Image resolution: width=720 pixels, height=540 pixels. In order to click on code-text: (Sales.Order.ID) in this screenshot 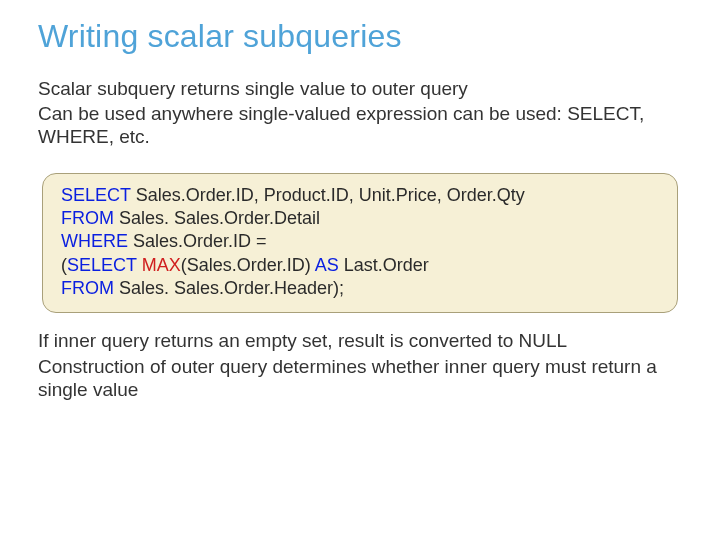, I will do `click(248, 265)`.